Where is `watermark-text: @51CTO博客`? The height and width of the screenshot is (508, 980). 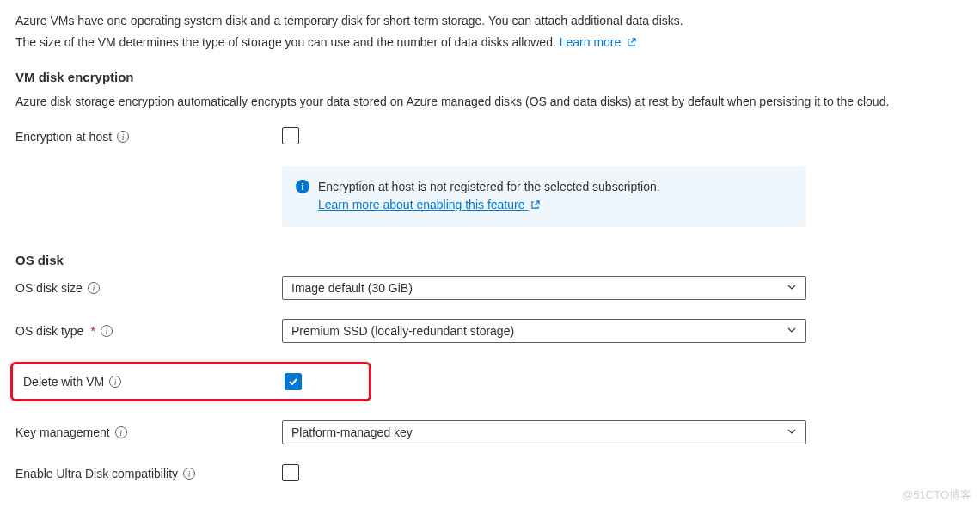
watermark-text: @51CTO博客 is located at coordinates (937, 495).